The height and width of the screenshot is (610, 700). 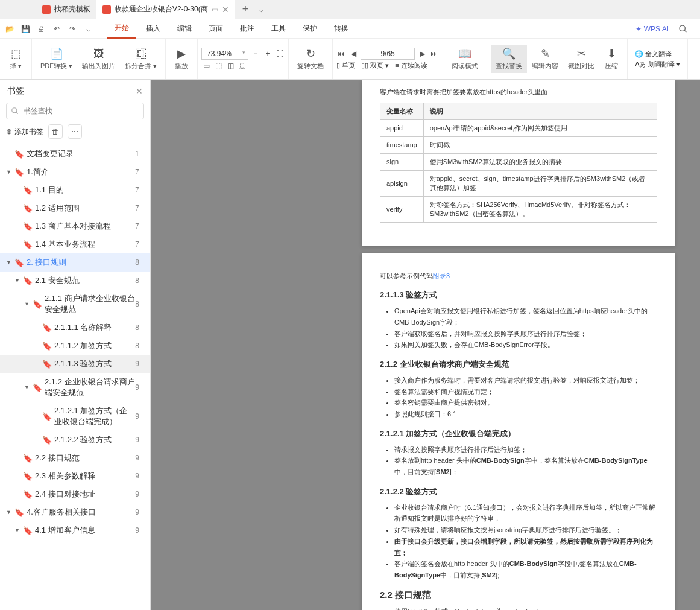 I want to click on bookmark-item: 🔖1.1 目的7, so click(x=75, y=190).